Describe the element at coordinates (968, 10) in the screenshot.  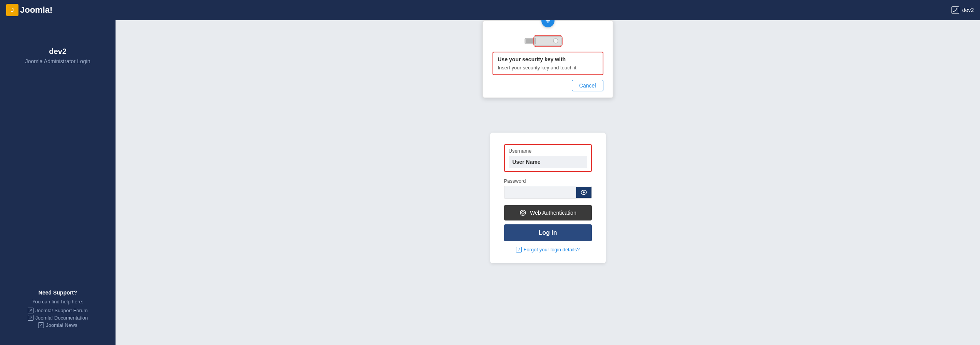
I see `topbar-username: dev2` at that location.